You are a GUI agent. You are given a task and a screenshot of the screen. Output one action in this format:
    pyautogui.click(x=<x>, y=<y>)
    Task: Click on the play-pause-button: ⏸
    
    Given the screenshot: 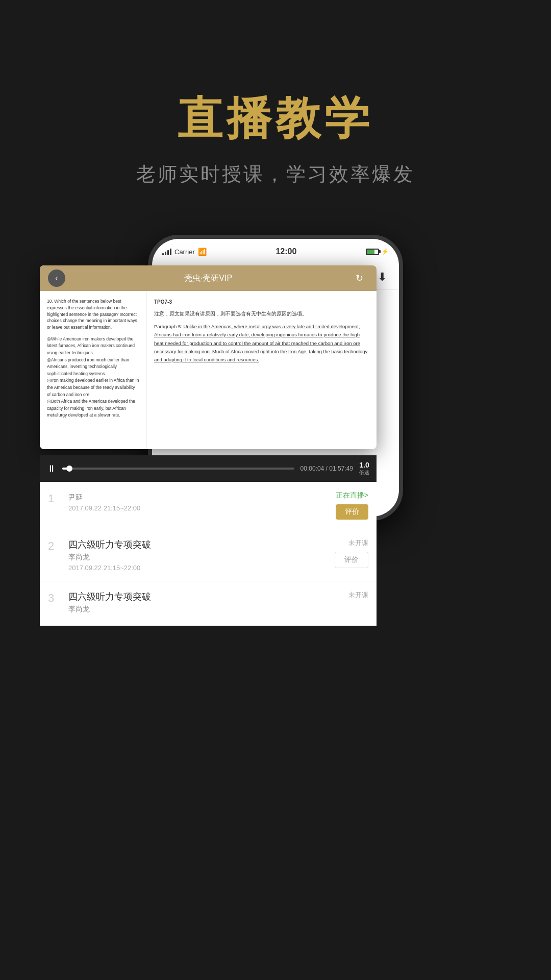 What is the action you would take?
    pyautogui.click(x=52, y=469)
    